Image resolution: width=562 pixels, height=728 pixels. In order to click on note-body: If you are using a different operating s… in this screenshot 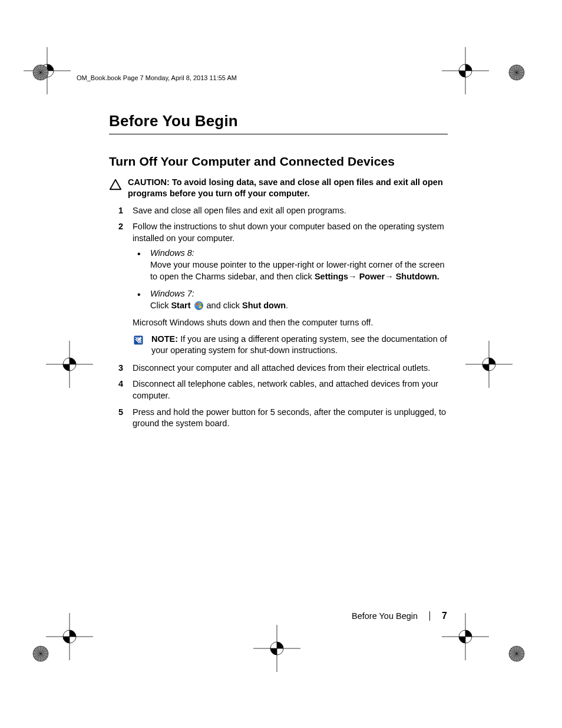, I will do `click(299, 345)`.